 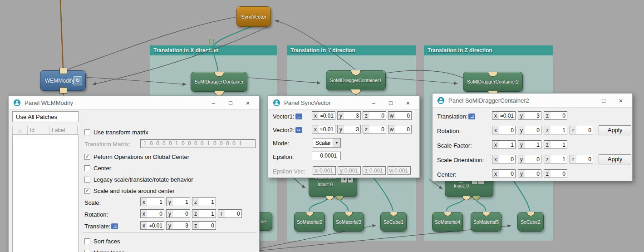 I want to click on node-cube2: SoCube2, so click(x=531, y=222).